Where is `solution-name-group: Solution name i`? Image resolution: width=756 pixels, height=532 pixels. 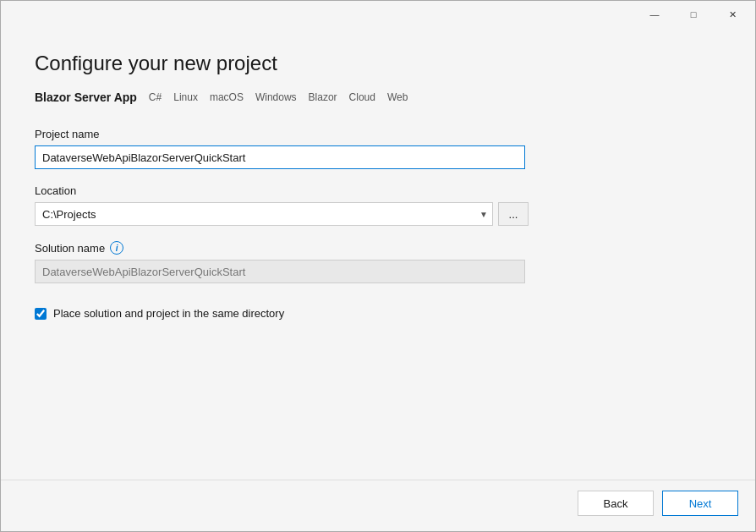 solution-name-group: Solution name i is located at coordinates (378, 262).